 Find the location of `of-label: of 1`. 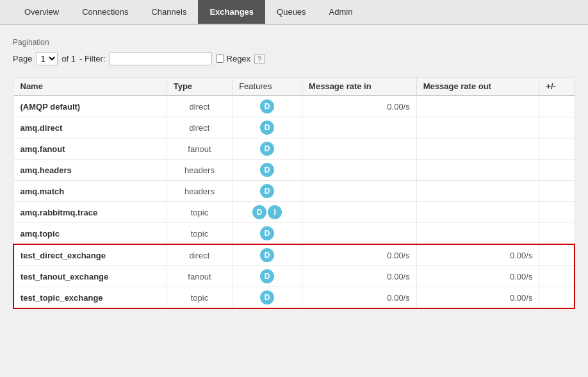

of-label: of 1 is located at coordinates (69, 59).